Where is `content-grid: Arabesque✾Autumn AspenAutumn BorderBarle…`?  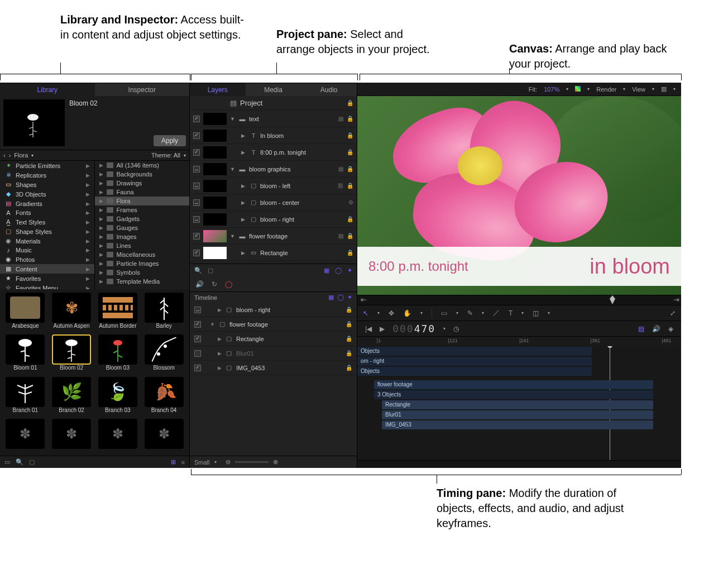
content-grid: Arabesque✾Autumn AspenAutumn BorderBarle… is located at coordinates (95, 372).